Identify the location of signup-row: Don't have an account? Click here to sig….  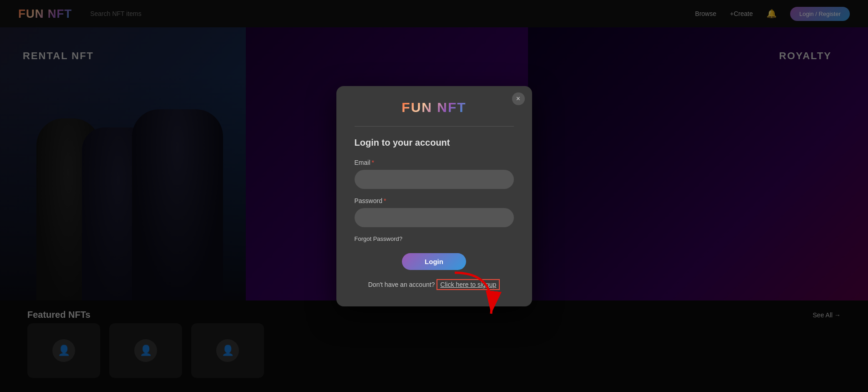
(434, 285).